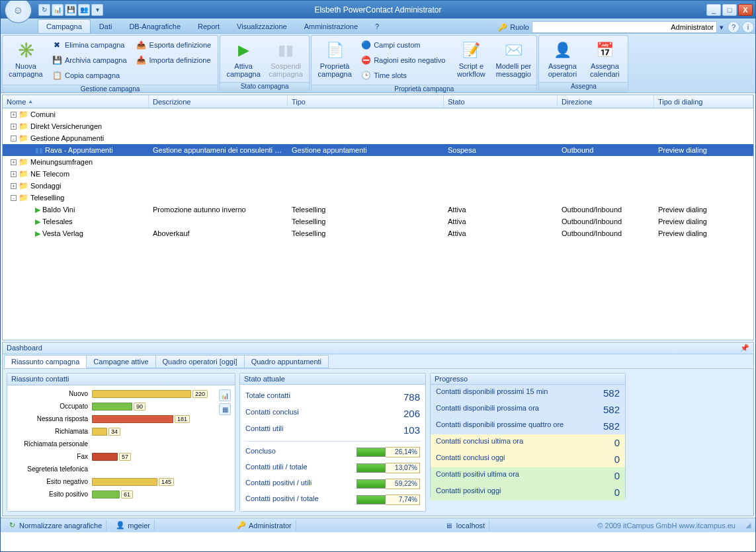  I want to click on menu-tab-campagna: Campagna, so click(64, 26).